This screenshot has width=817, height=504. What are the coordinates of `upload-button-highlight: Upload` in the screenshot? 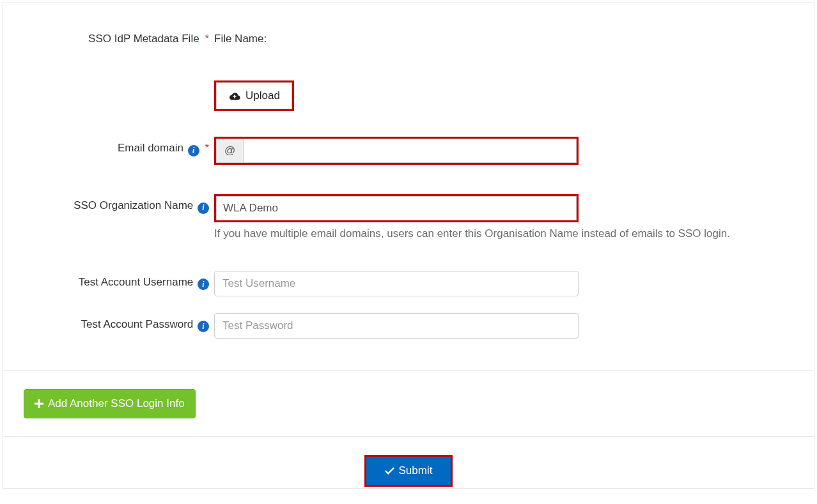 It's located at (254, 96).